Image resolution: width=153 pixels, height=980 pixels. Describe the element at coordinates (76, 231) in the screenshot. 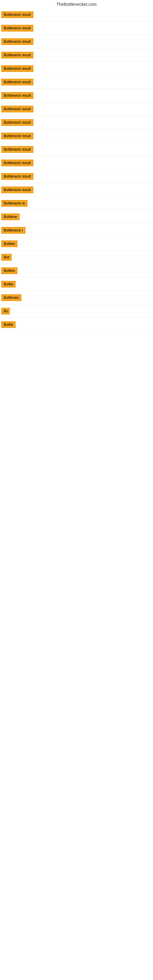

I see `list-item: Bottleneck r` at that location.